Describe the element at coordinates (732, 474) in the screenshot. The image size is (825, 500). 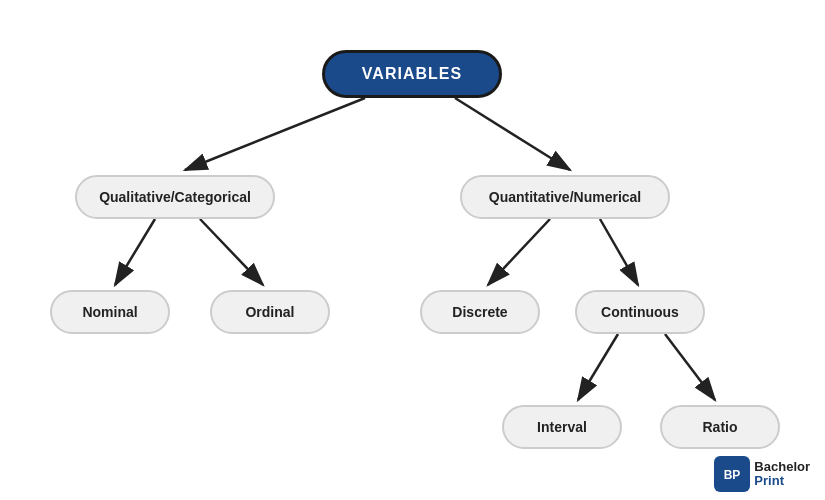
I see `logo-icon: BP` at that location.